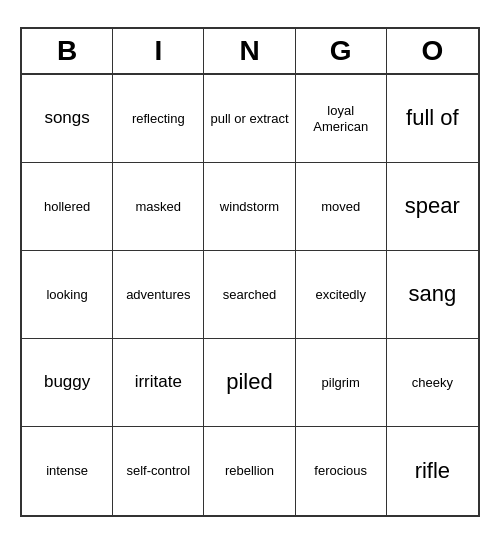 This screenshot has height=544, width=500. What do you see at coordinates (68, 51) in the screenshot?
I see `header-letter: B` at bounding box center [68, 51].